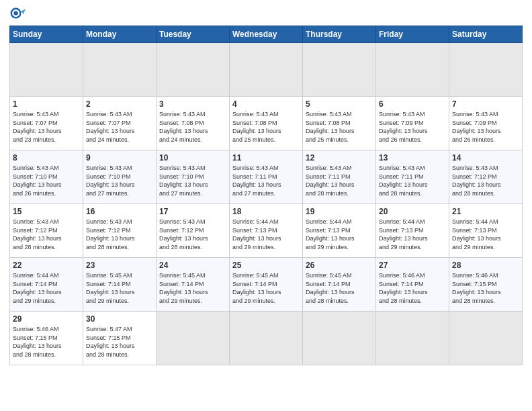  Describe the element at coordinates (486, 158) in the screenshot. I see `day-number: 14` at that location.